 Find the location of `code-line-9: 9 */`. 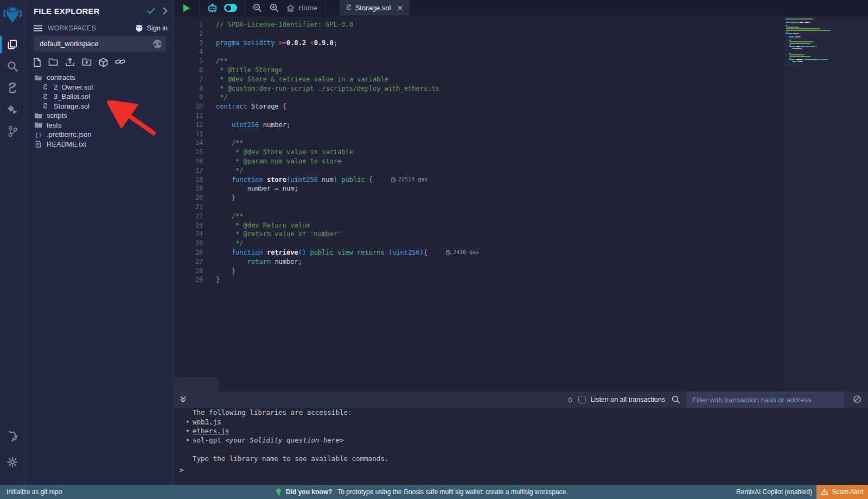

code-line-9: 9 */ is located at coordinates (480, 98).